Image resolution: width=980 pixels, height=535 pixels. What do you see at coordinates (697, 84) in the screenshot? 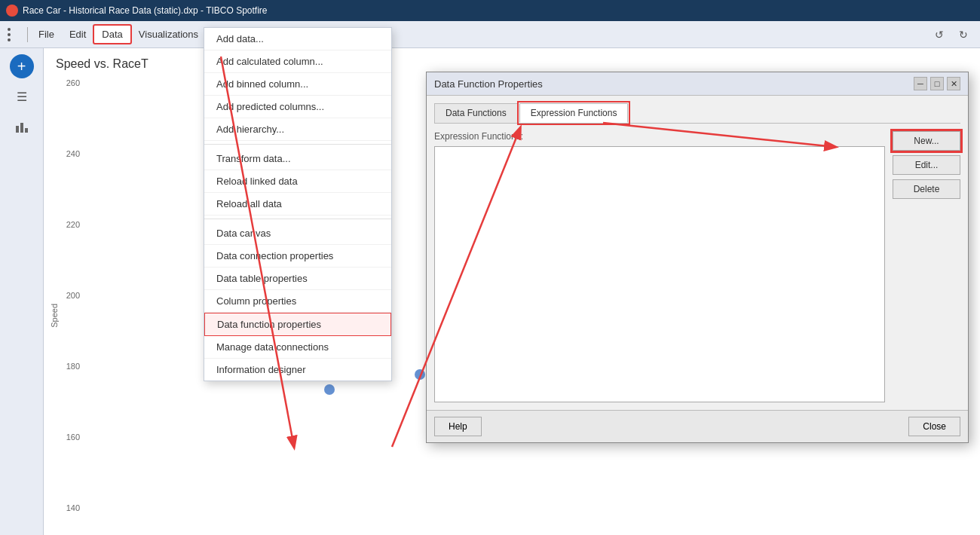
I see `dialog-titlebar: Data Function Properties ─ □ ✕` at bounding box center [697, 84].